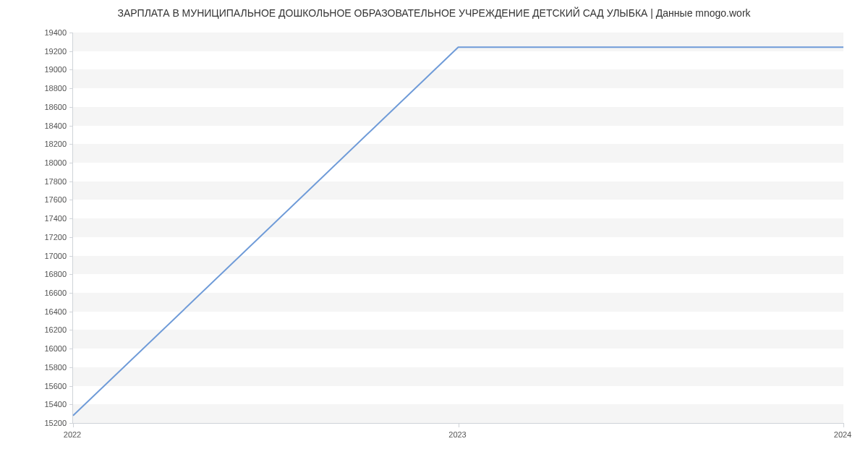 This screenshot has height=470, width=868. I want to click on y-tick-label: 16600, so click(48, 293).